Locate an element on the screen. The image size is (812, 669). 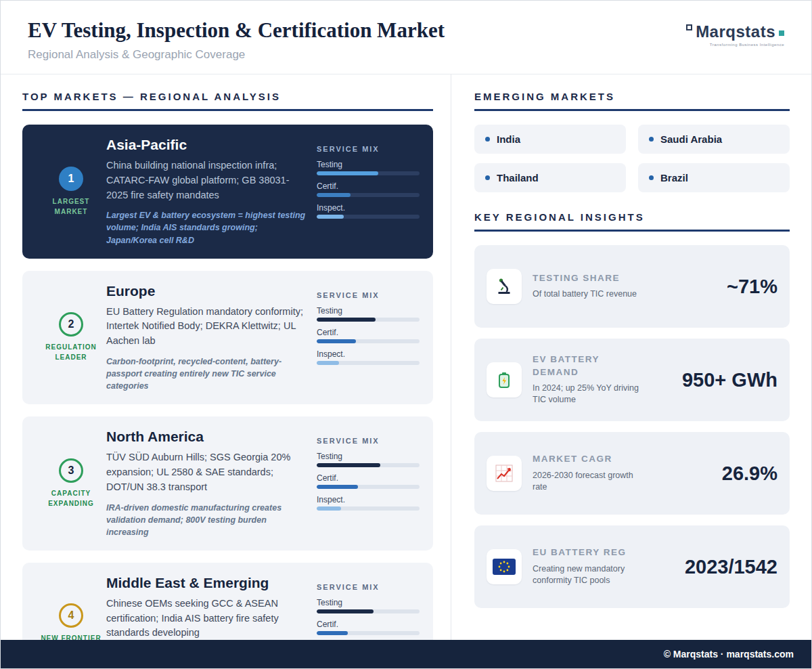
logo-square-icon is located at coordinates (689, 27).